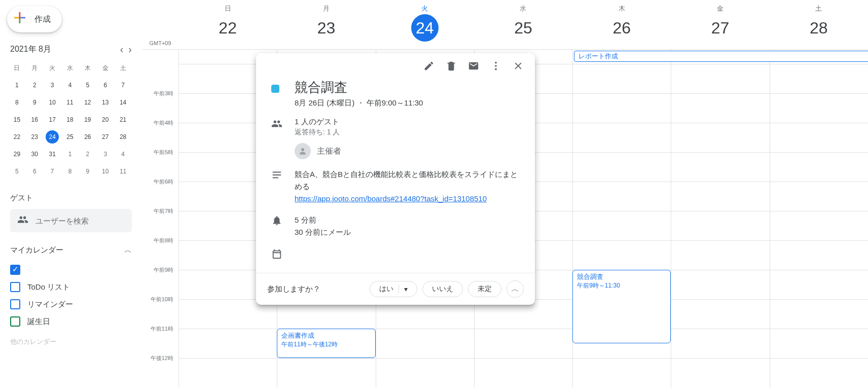 Image resolution: width=868 pixels, height=392 pixels. What do you see at coordinates (87, 120) in the screenshot?
I see `mini-day: 19` at bounding box center [87, 120].